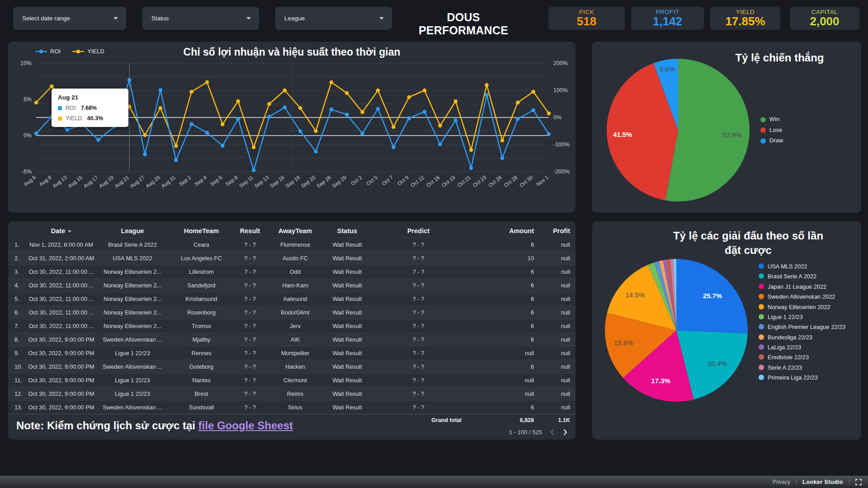 This screenshot has height=488, width=868. What do you see at coordinates (295, 231) in the screenshot?
I see `column-header-awayteam: AwayTeam` at bounding box center [295, 231].